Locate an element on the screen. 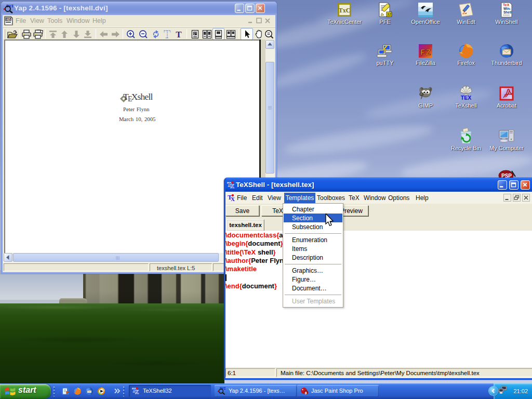  svg-text: 32 is located at coordinates (389, 15).